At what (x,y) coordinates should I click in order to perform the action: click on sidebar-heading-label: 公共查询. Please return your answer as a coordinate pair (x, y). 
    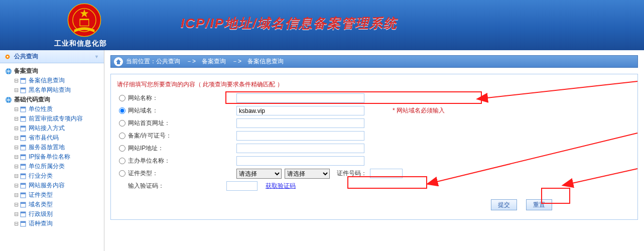
    Looking at the image, I should click on (26, 56).